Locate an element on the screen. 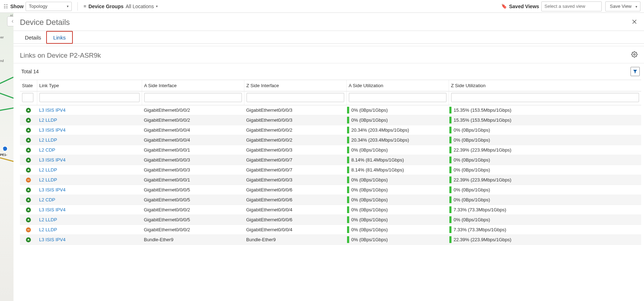  save-view-label: Save View is located at coordinates (621, 6).